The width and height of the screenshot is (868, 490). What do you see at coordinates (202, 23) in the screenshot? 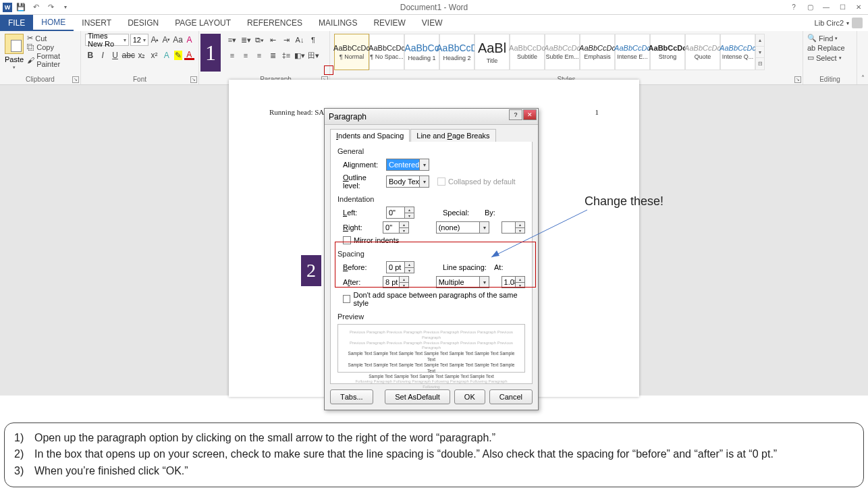
I see `tab-page-layout: PAGE LAYOUT` at bounding box center [202, 23].